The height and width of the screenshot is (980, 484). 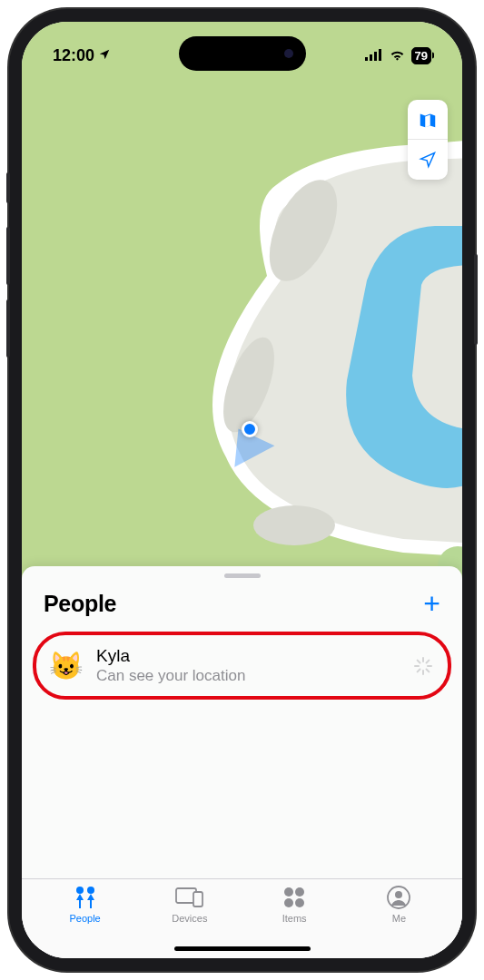 I want to click on battery-indicator: 79, so click(x=421, y=56).